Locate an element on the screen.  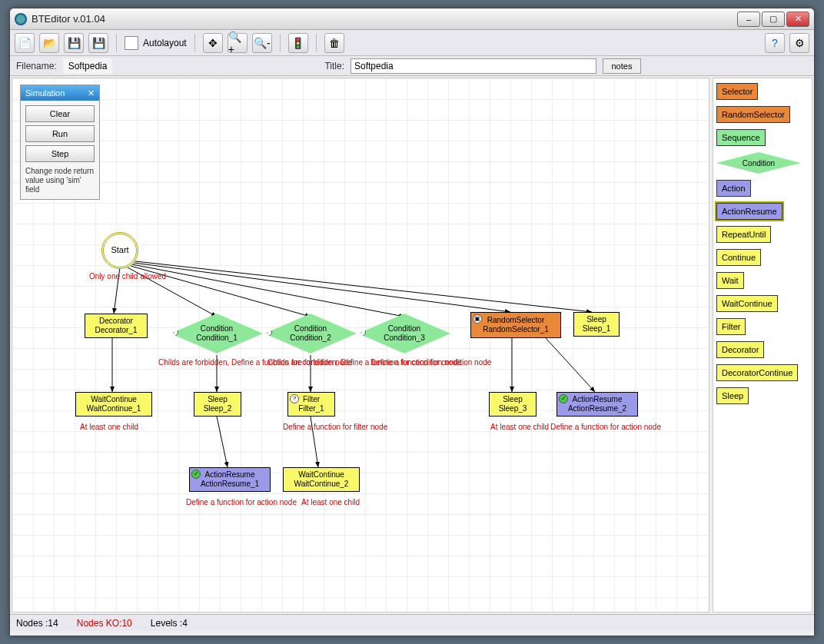
filename-value: Softpedia is located at coordinates (88, 66).